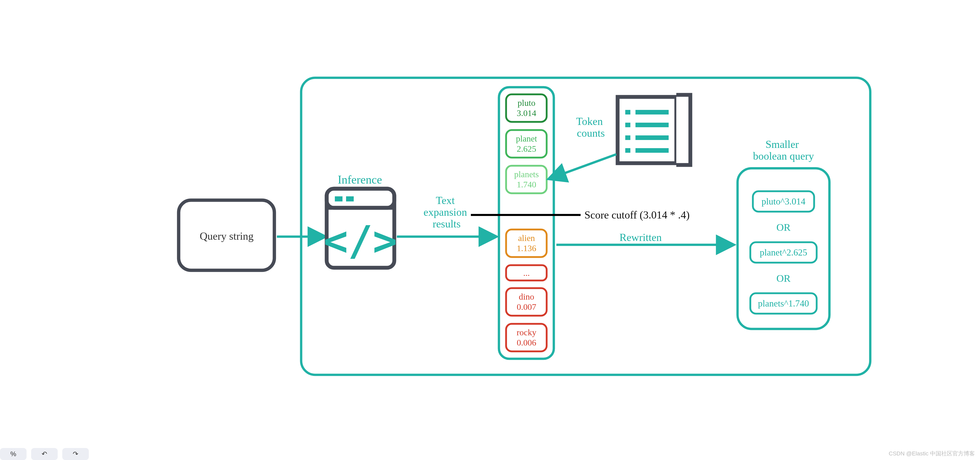  What do you see at coordinates (783, 150) in the screenshot?
I see `output-title: Smaller boolean query` at bounding box center [783, 150].